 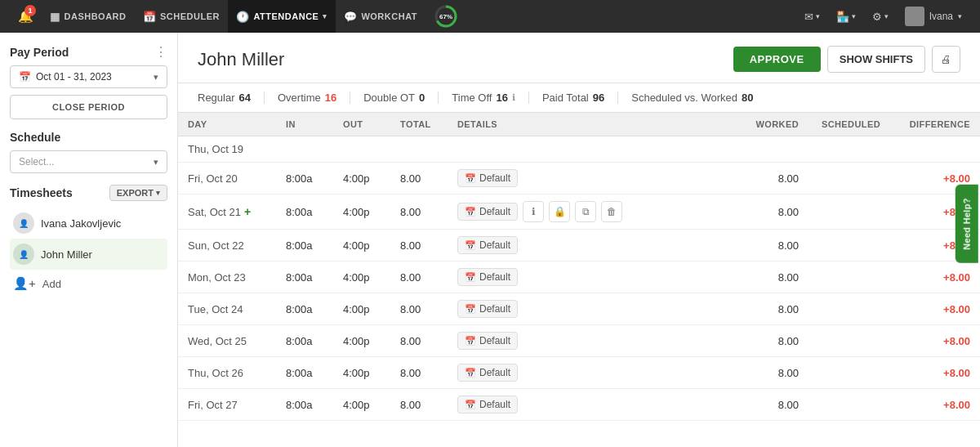 I want to click on nav-workchat: 💬 WORKCHAT, so click(x=381, y=16).